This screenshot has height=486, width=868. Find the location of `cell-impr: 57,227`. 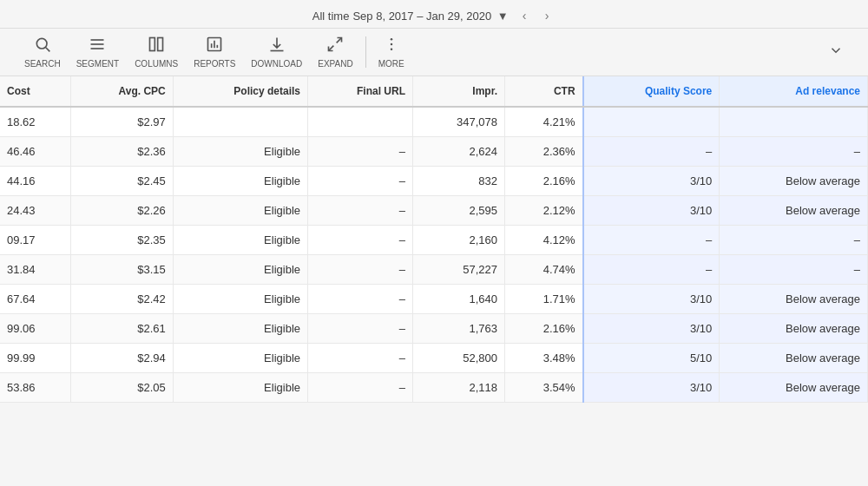

cell-impr: 57,227 is located at coordinates (458, 270).